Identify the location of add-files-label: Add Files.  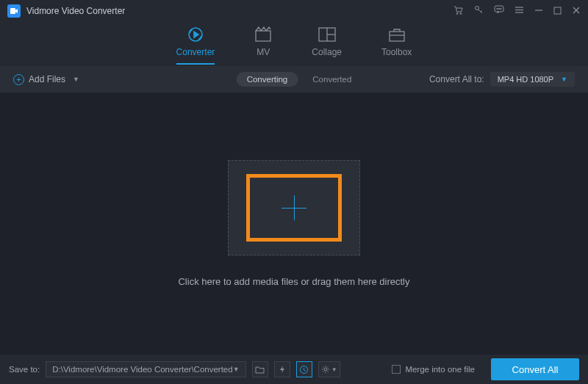
(47, 79).